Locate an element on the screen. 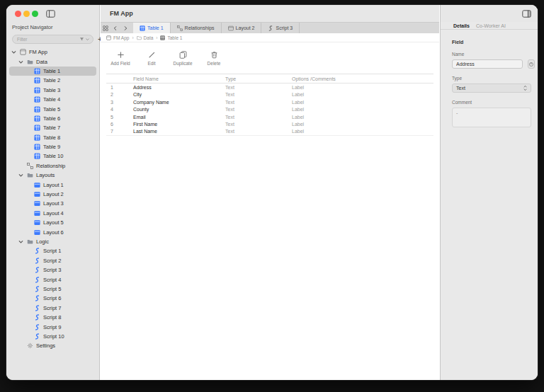 Image resolution: width=544 pixels, height=392 pixels. field-name-input is located at coordinates (487, 64).